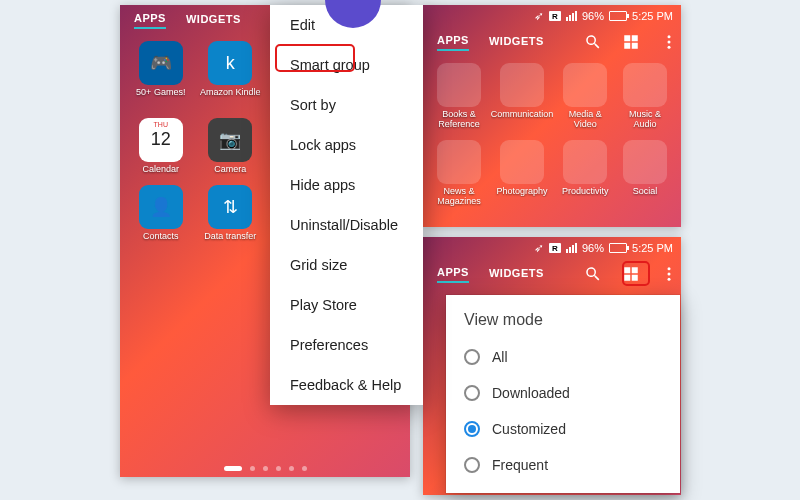 This screenshot has width=800, height=500. Describe the element at coordinates (459, 174) in the screenshot. I see `folder-news-magazines: News & Magazines` at that location.